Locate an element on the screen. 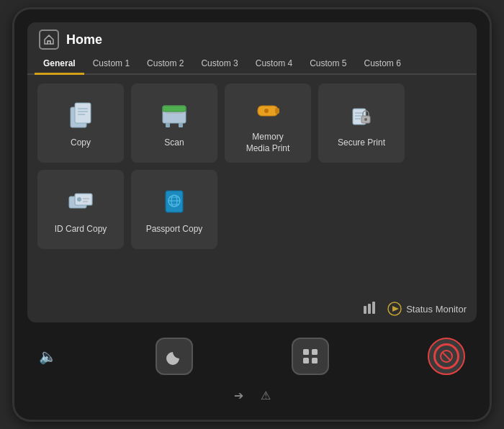 The height and width of the screenshot is (429, 504). id-card-copy-label: ID Card Copy is located at coordinates (81, 230).